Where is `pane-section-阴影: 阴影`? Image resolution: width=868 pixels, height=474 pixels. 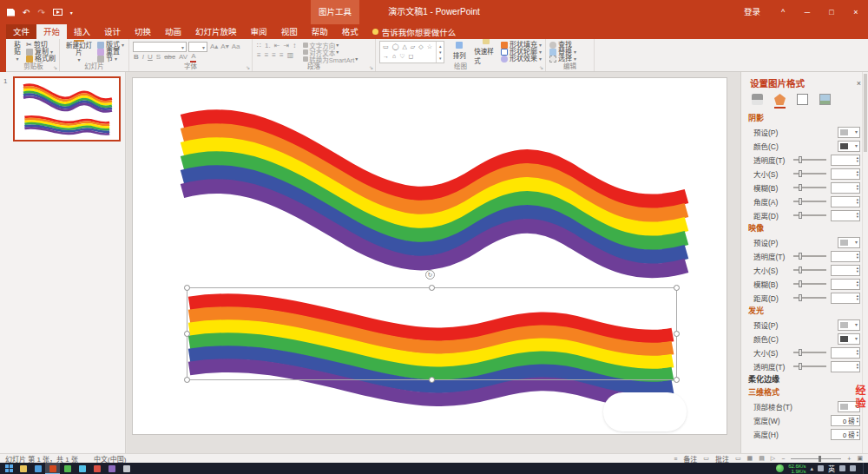
pane-section-阴影: 阴影 is located at coordinates (805, 118).